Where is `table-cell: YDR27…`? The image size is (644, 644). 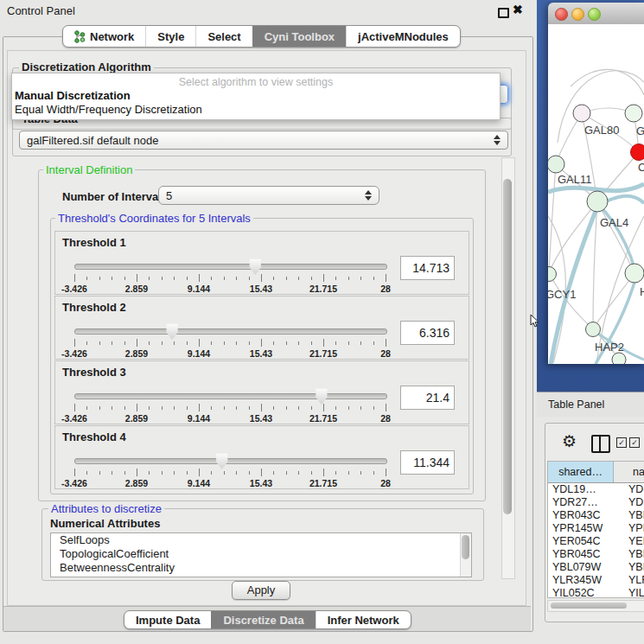
table-cell: YDR27… is located at coordinates (586, 503).